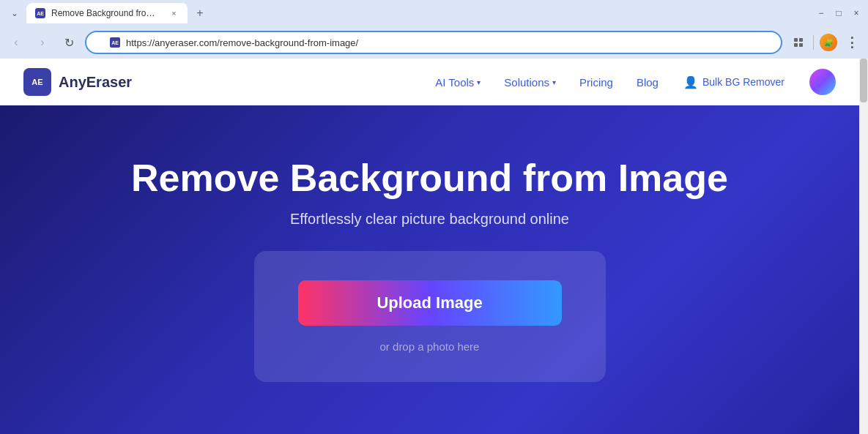  What do you see at coordinates (864, 246) in the screenshot?
I see `scrollbar-track` at bounding box center [864, 246].